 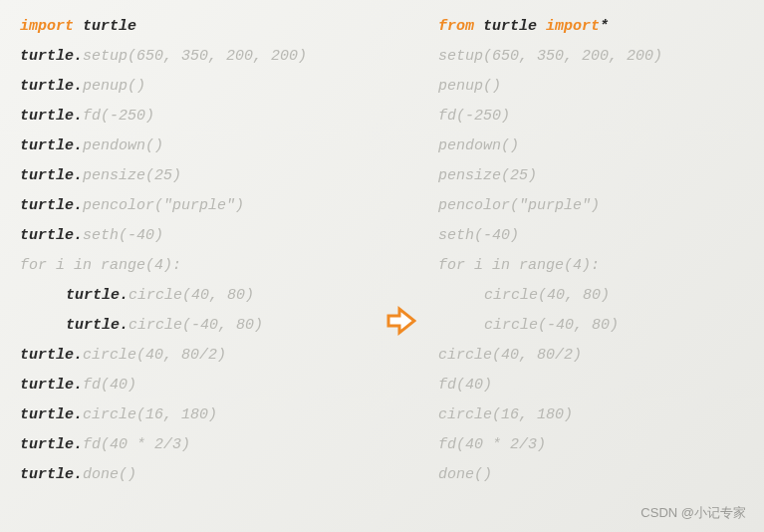 I want to click on arrow-right-icon, so click(x=400, y=321).